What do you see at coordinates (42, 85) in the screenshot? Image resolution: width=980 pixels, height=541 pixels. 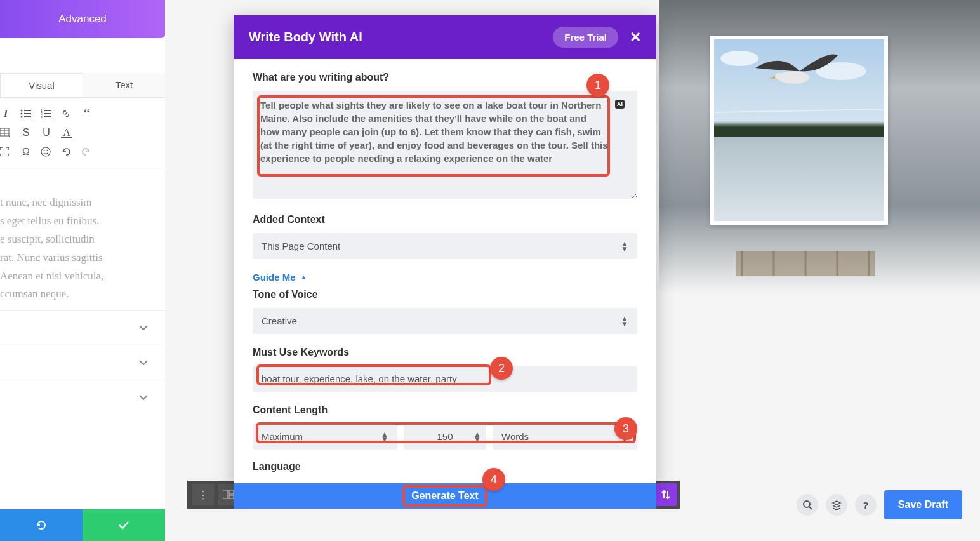 I see `tab-visual: Visual` at bounding box center [42, 85].